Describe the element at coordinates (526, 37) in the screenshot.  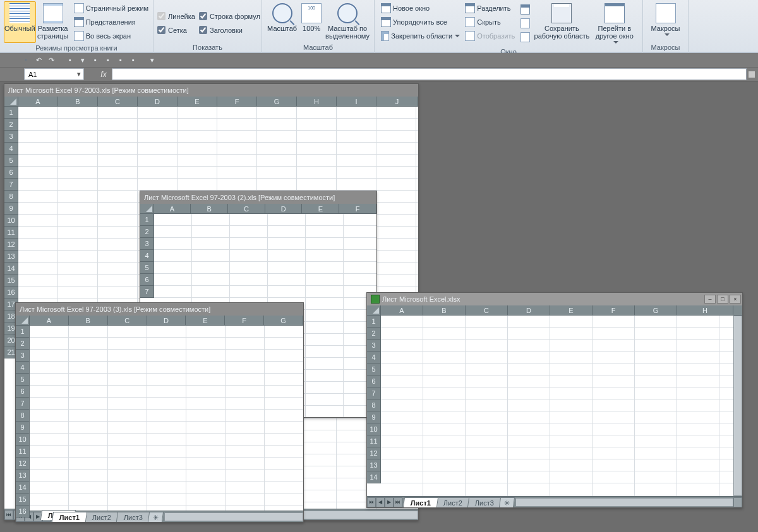
I see `reset-window-pos-button` at that location.